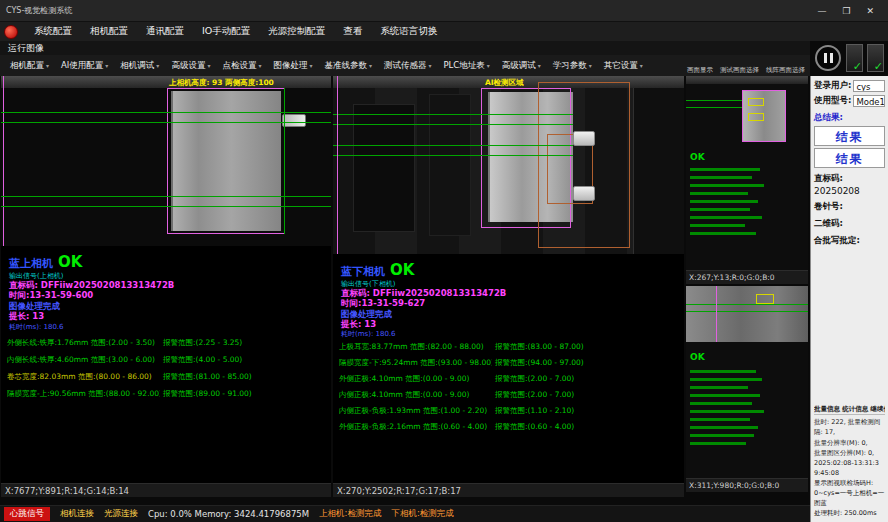 The image size is (888, 522). What do you see at coordinates (140, 66) in the screenshot?
I see `tb-camera-debug: 相机调试` at bounding box center [140, 66].